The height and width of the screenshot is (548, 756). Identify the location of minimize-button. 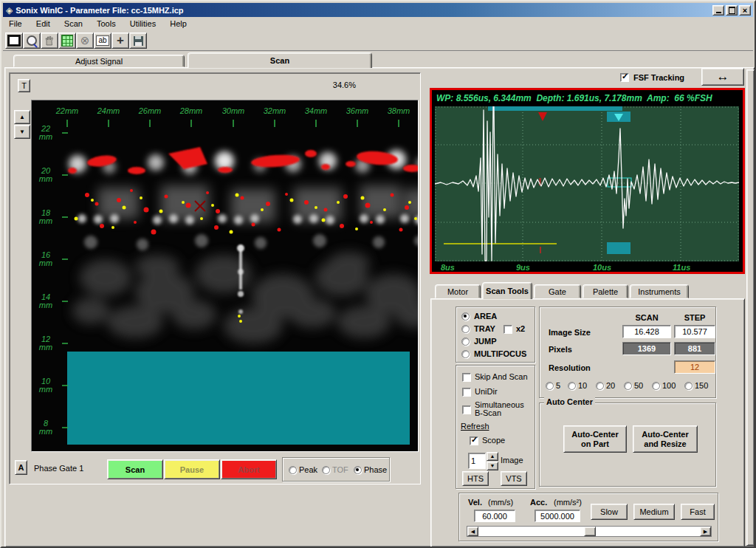
(718, 10).